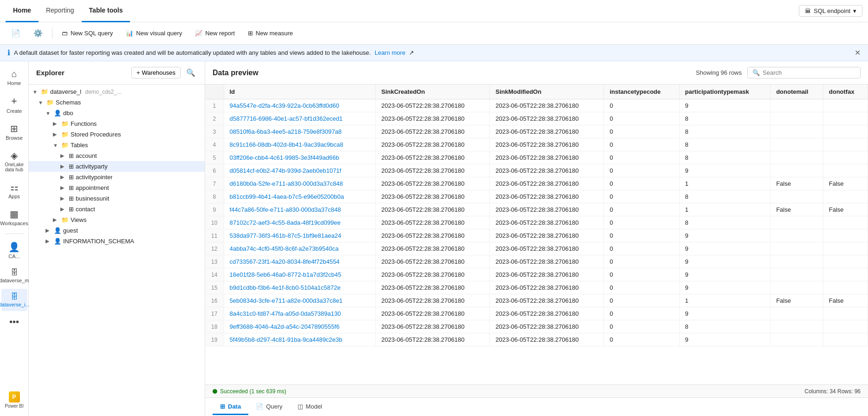  Describe the element at coordinates (537, 275) in the screenshot. I see `table-row: 14 16e01f28-5eb6-46a0-8772-b1a7d3f2cb45 …` at that location.